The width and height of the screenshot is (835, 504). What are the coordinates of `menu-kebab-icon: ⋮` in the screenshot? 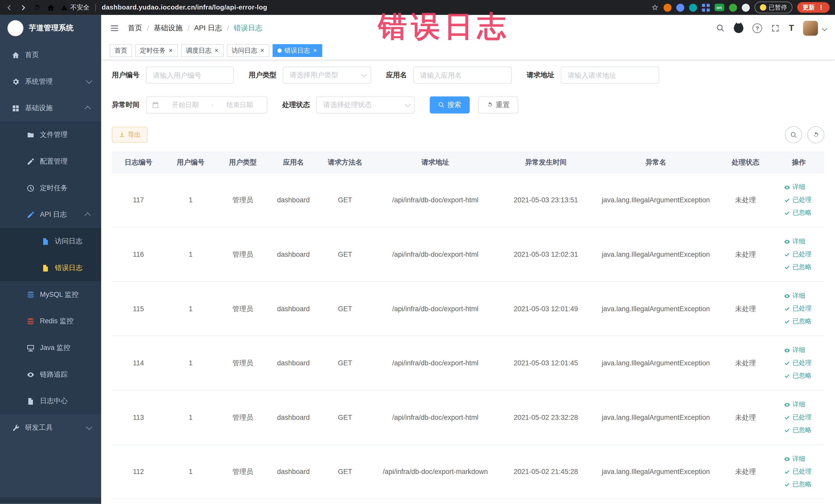 It's located at (821, 7).